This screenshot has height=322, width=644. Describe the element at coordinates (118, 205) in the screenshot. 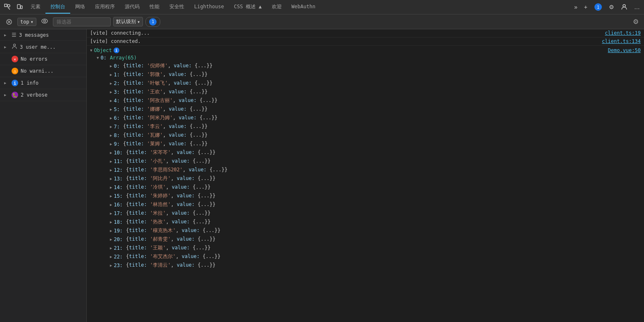

I see `array-item-index: 16:` at that location.